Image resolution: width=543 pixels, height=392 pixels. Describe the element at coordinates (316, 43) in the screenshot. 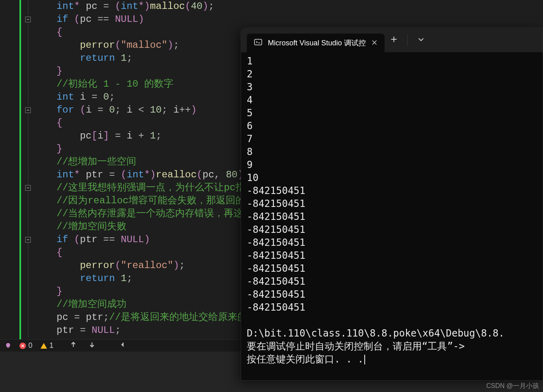

I see `terminal-tab: Microsoft Visual Studio 调试控` at that location.